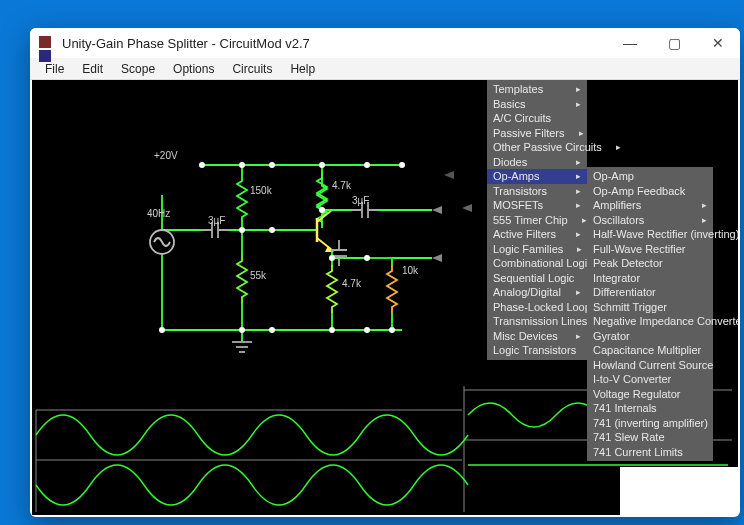 This screenshot has height=525, width=744. Describe the element at coordinates (650, 220) in the screenshot. I see `menu-item-oscillators: Oscillators▸` at that location.